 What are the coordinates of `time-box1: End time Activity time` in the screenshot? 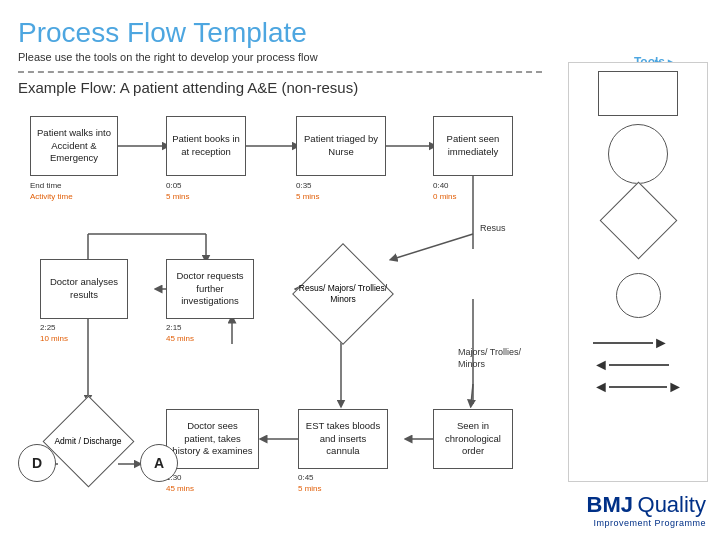 It's located at (52, 191).